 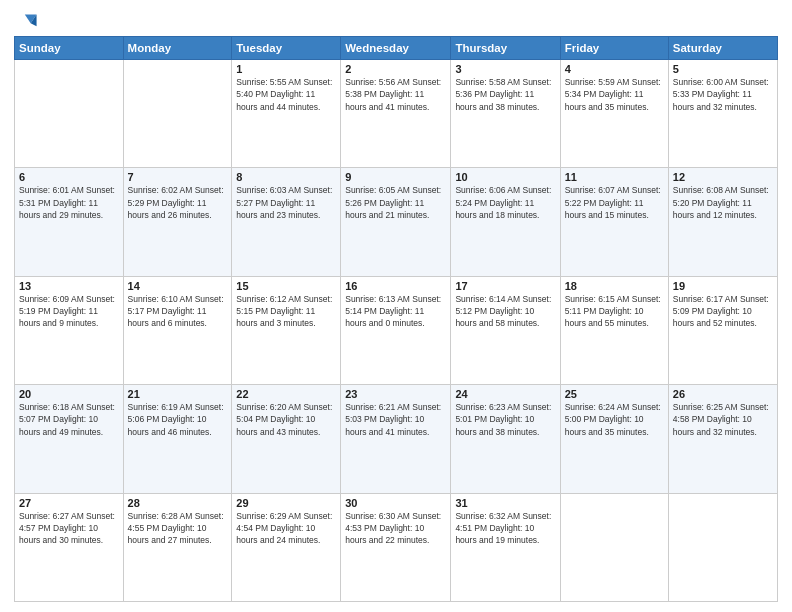 What do you see at coordinates (286, 420) in the screenshot?
I see `day-info: Sunrise: 6:20 AM Sunset: 5:04 PM Dayligh…` at bounding box center [286, 420].